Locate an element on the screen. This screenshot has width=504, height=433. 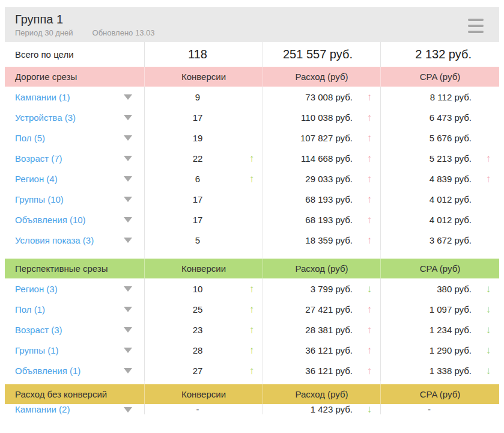
slice-cell: Объявления (10) is located at coordinates (74, 220).